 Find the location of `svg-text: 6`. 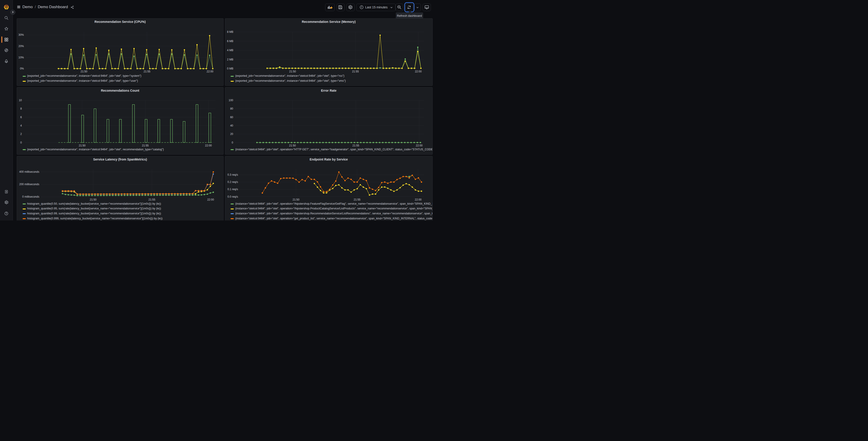

svg-text: 6 is located at coordinates (21, 117).